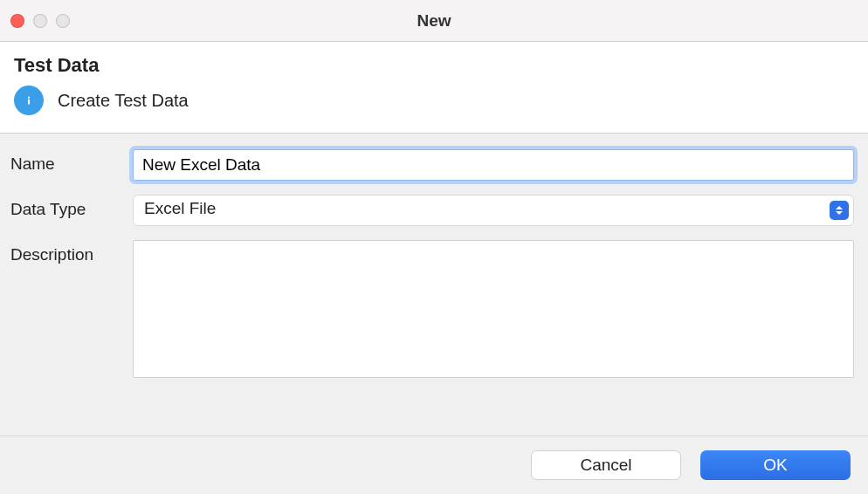 The width and height of the screenshot is (868, 494). Describe the element at coordinates (123, 101) in the screenshot. I see `dialog-subtitle: Create Test Data` at that location.